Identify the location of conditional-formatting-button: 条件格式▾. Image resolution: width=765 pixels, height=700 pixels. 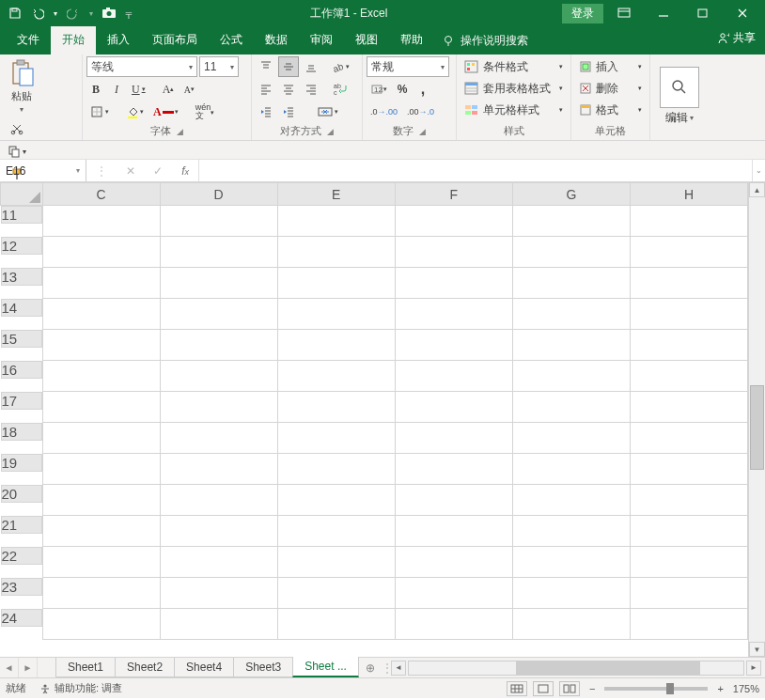
(513, 67).